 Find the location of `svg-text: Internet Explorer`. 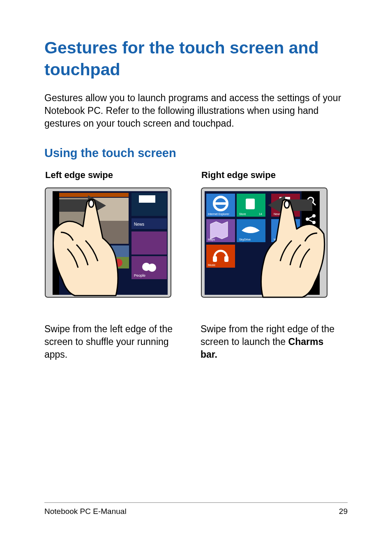

svg-text: Internet Explorer is located at coordinates (219, 214).